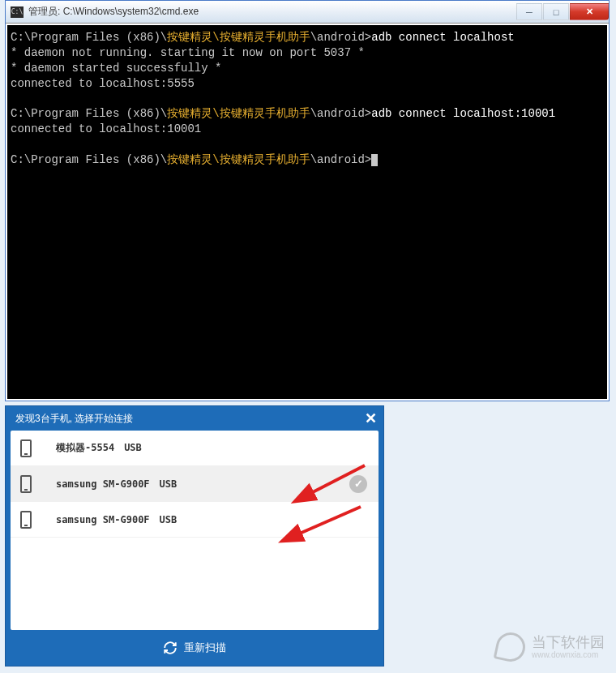 This screenshot has width=616, height=673. I want to click on device-item: 模拟器-5554USB, so click(195, 448).